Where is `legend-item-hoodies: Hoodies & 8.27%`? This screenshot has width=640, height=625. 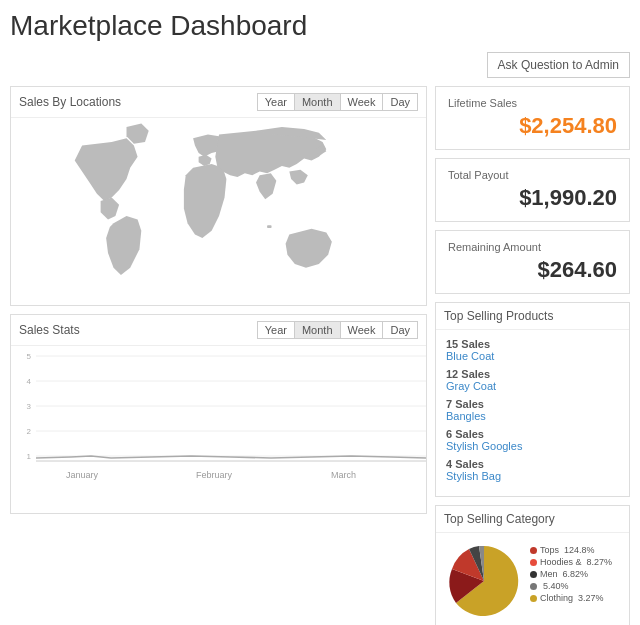
legend-item-hoodies: Hoodies & 8.27% is located at coordinates (571, 562).